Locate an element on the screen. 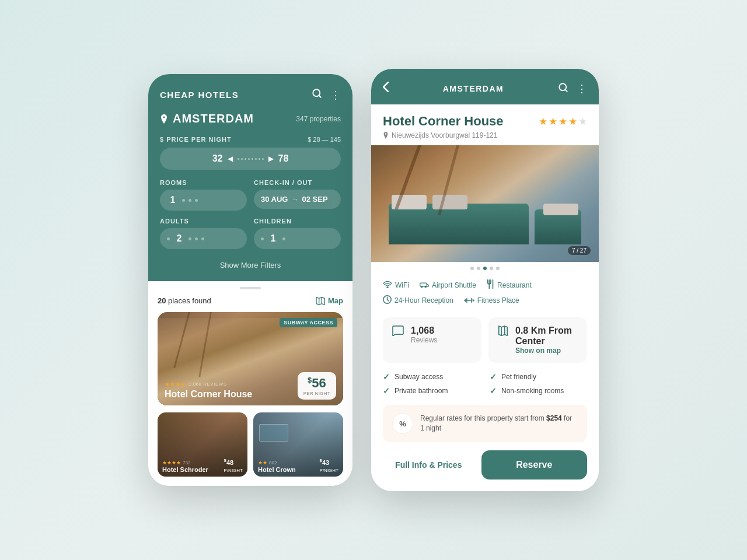 This screenshot has width=747, height=560. hotel-small-reviews-2: 802 is located at coordinates (273, 463).